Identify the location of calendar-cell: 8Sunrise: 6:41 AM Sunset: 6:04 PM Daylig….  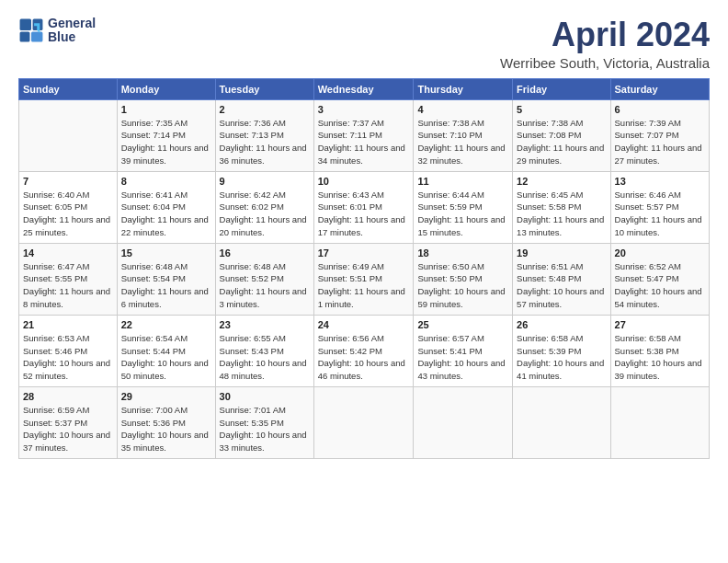
(165, 207).